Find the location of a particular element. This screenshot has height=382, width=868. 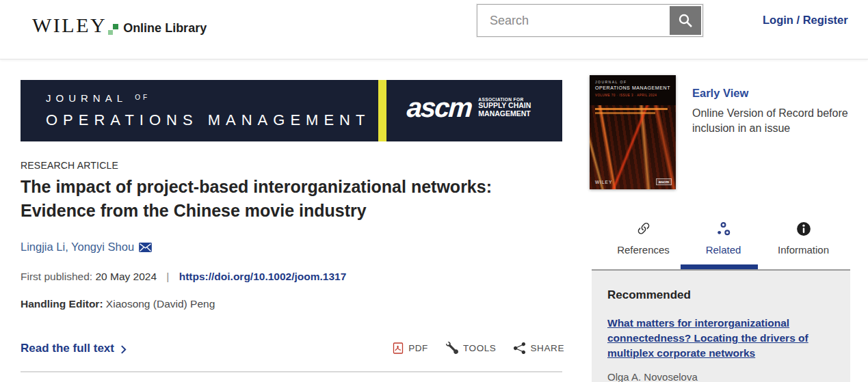

journal-banner: JOURNAL OF OPERATIONS MANAGEMENT ascm AS… is located at coordinates (291, 111).